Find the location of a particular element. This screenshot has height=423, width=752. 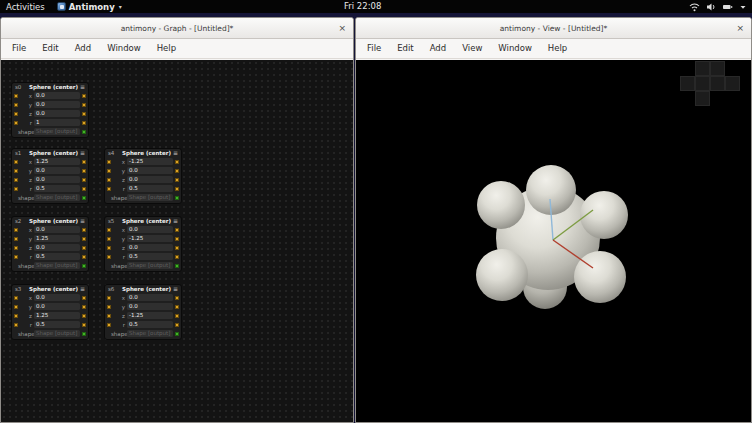

node-s0: s0Sphere (center)≡x0.0y0.0z0.0r1shapeSha… is located at coordinates (50, 110).